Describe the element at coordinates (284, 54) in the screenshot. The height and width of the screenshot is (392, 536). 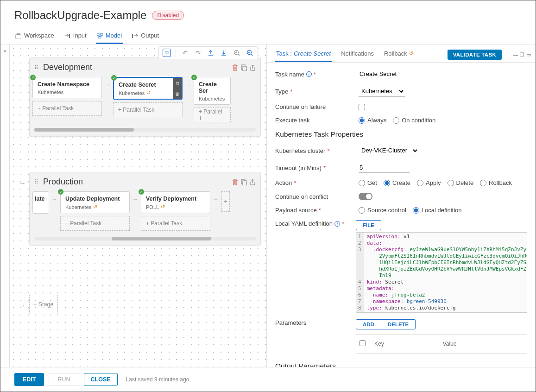
I see `tab-task-prefix: Task :` at that location.